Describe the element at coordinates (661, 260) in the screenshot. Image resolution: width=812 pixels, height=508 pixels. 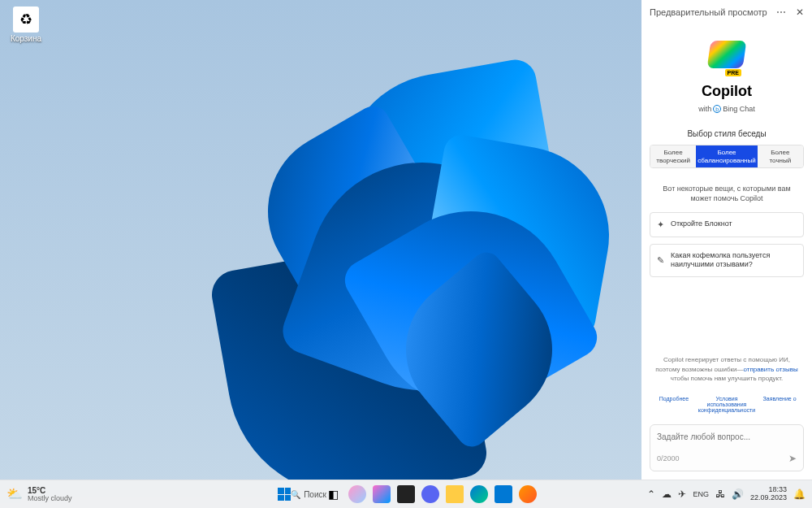
I see `chat-icon: ✎` at that location.